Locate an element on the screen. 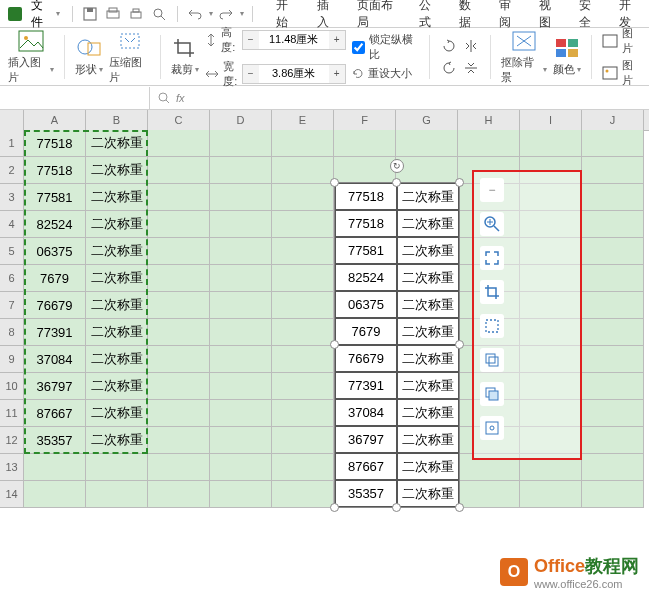 The width and height of the screenshot is (649, 600). print-preview-icon is located at coordinates (114, 14).